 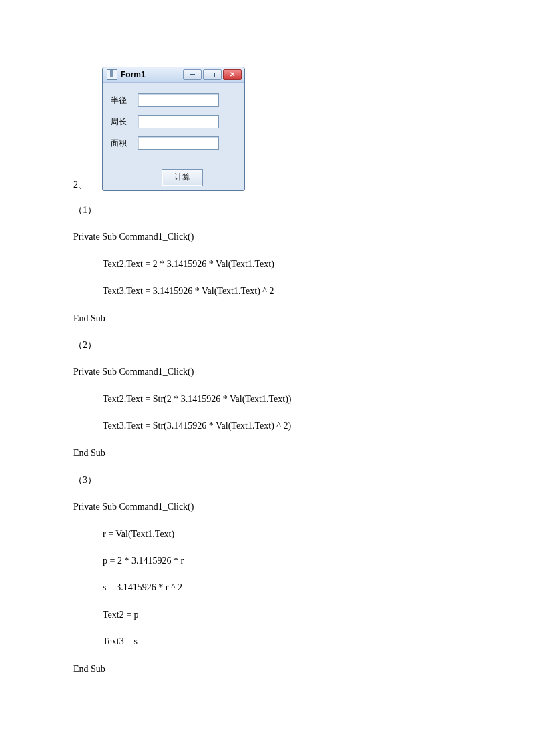 What do you see at coordinates (267, 480) in the screenshot?
I see `section-3-num: （3）` at bounding box center [267, 480].